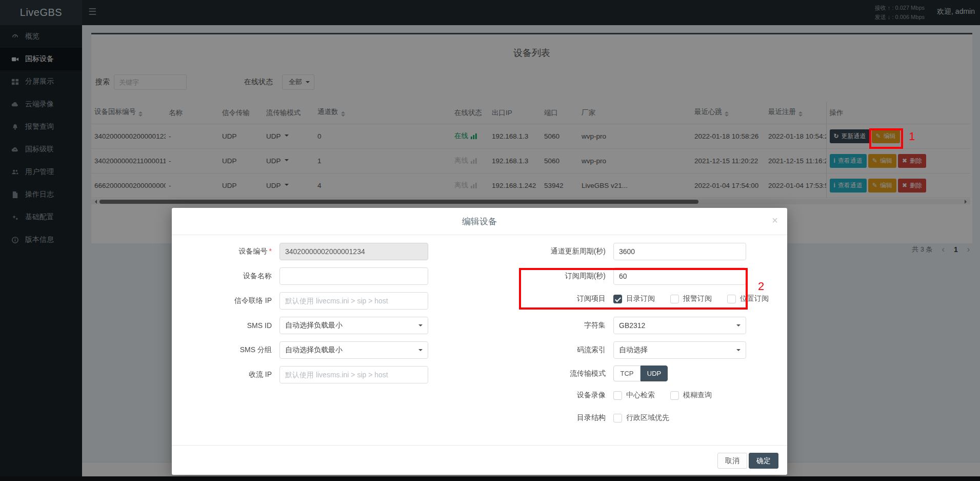  What do you see at coordinates (354, 350) in the screenshot?
I see `sms-group-select: 自动选择负载最小` at bounding box center [354, 350].